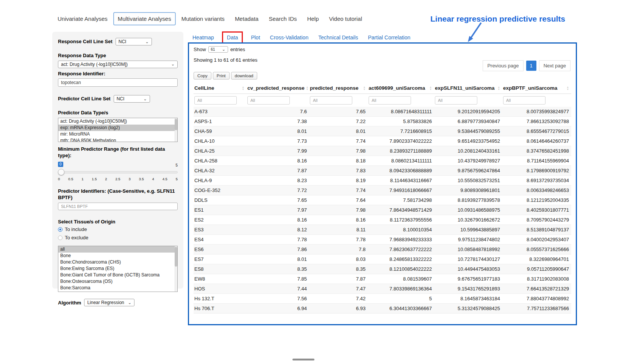  I want to click on table-row: ES67.867.87.8623063772222210.08584878189…, so click(383, 250).